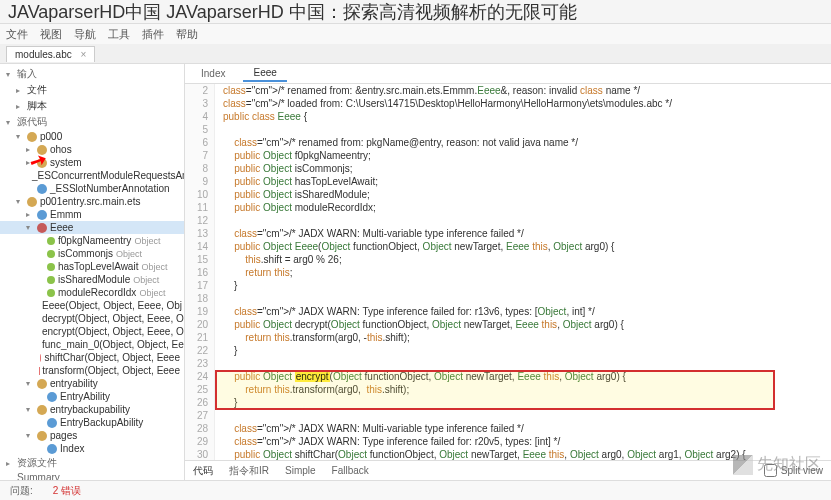 This screenshot has width=831, height=500. I want to click on sidebar-scripts: ▸脚本, so click(92, 106).